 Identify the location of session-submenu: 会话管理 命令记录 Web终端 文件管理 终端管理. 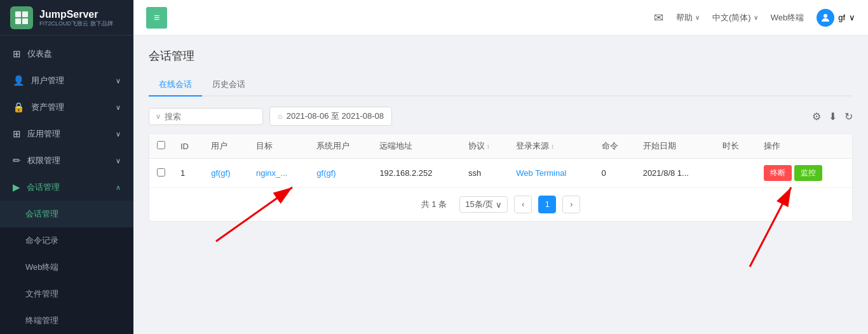
(67, 267).